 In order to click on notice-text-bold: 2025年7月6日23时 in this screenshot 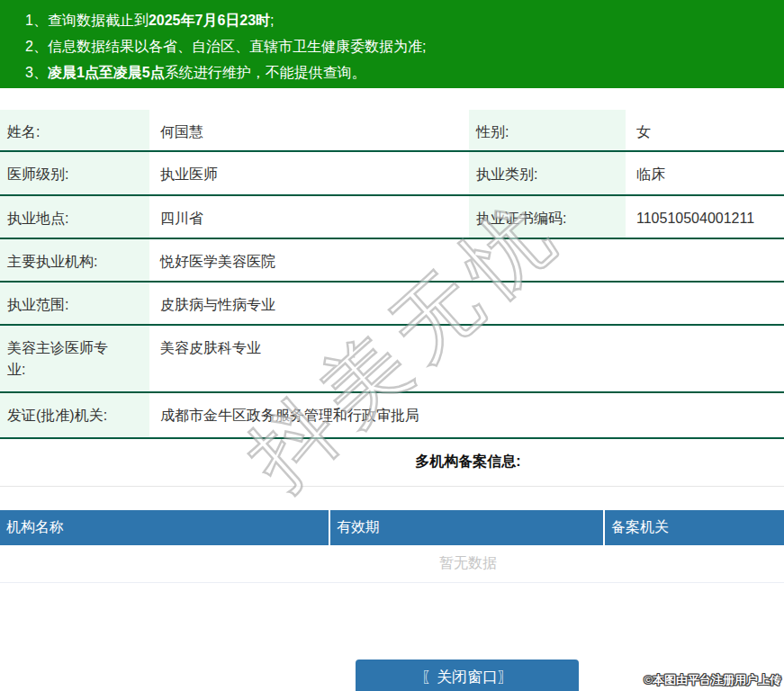, I will do `click(209, 20)`.